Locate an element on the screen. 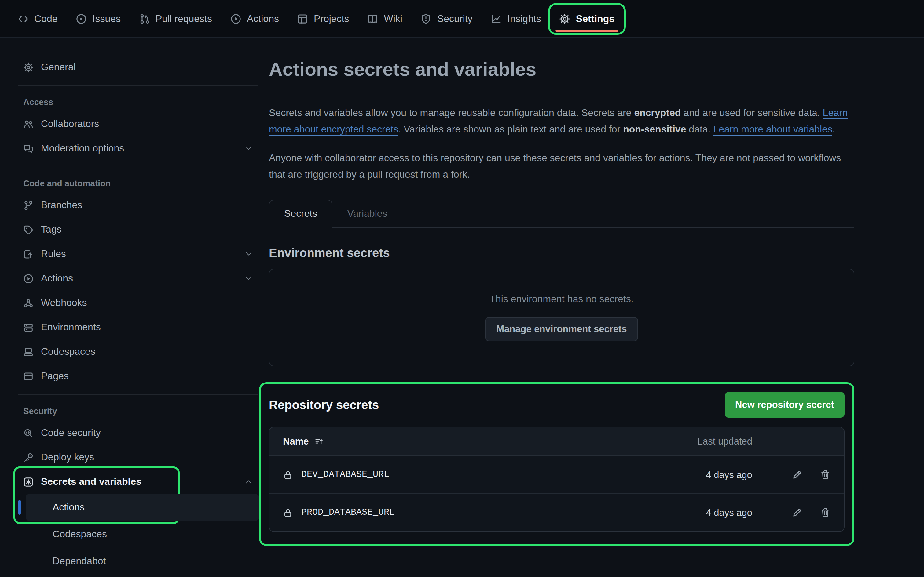 This screenshot has height=577, width=924. table-header-row: Name Last updated is located at coordinates (557, 442).